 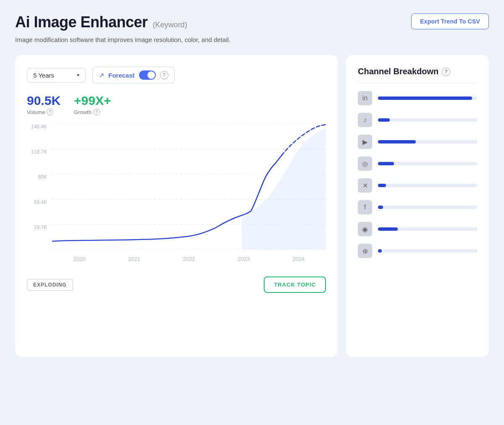 I want to click on y-axis-label: 148.4K, so click(x=39, y=127).